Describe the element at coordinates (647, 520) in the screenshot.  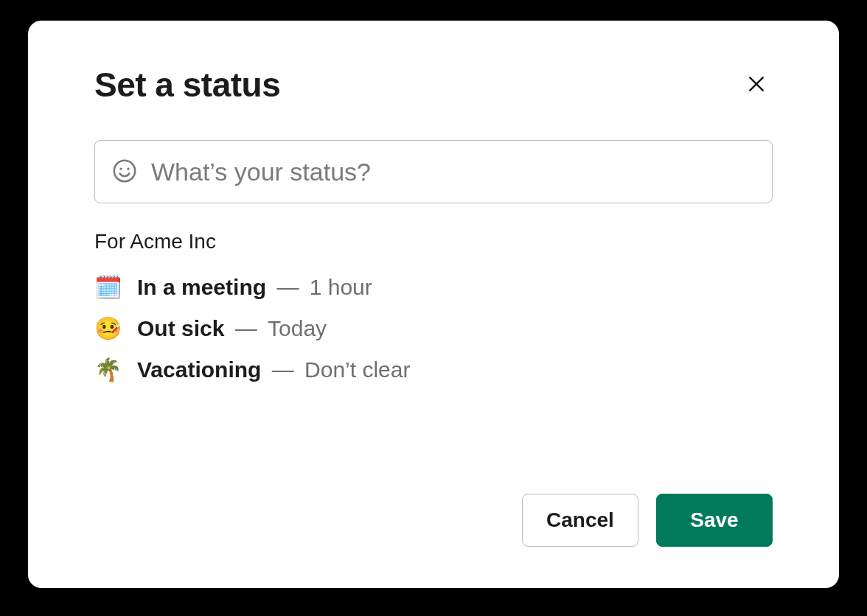
I see `modal-footer: Cancel Save` at that location.